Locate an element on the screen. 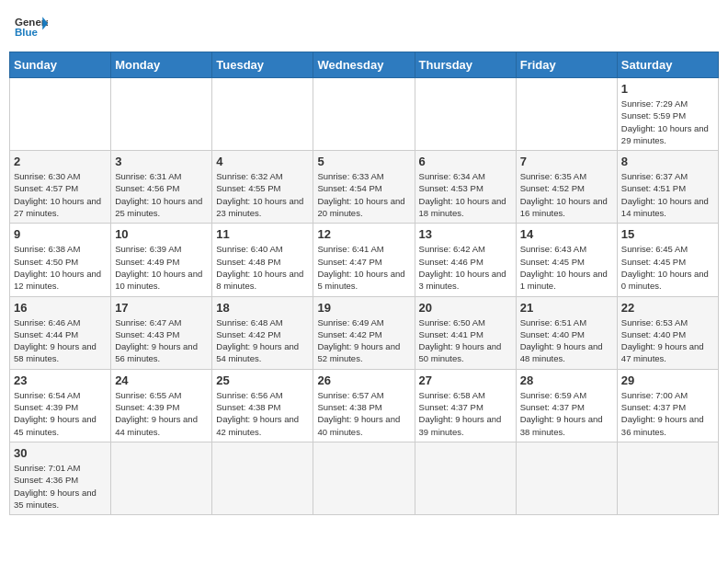  calendar-cell: 13Sunrise: 6:42 AM Sunset: 4:46 PM Dayli… is located at coordinates (465, 259).